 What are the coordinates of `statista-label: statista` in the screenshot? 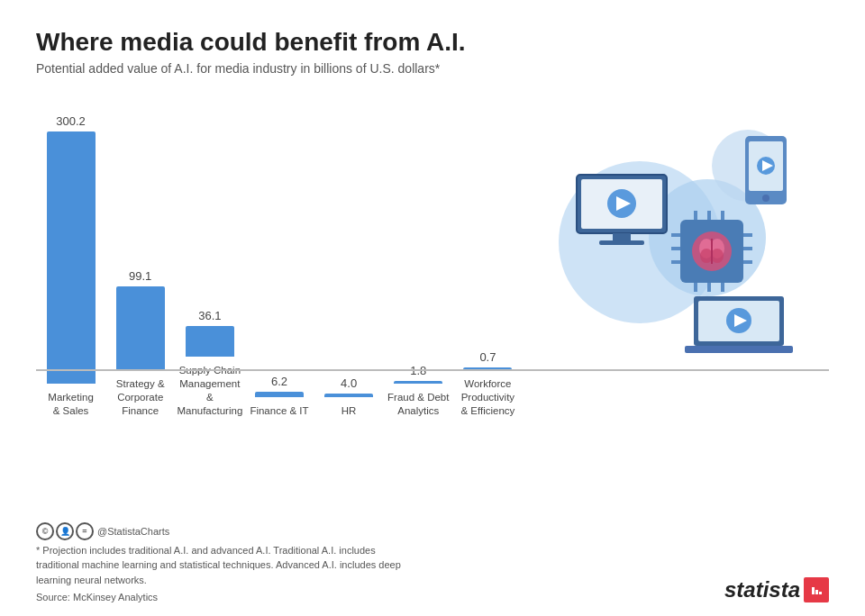 It's located at (762, 590).